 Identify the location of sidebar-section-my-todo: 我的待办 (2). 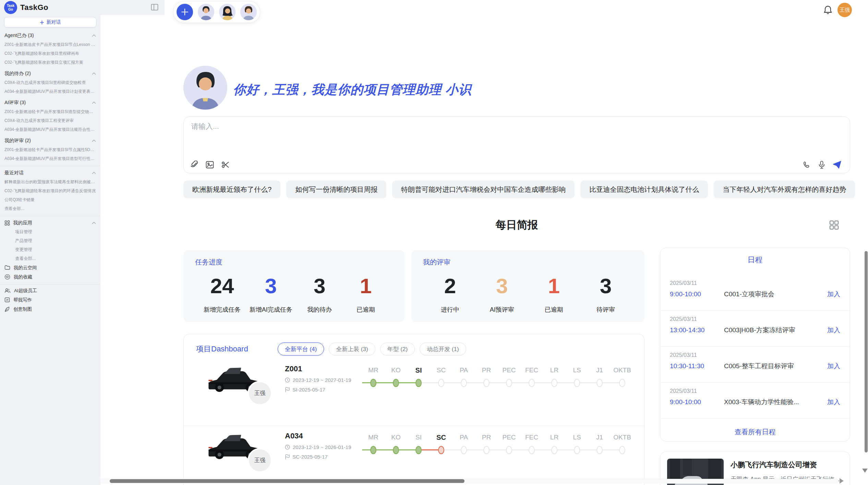
(50, 73).